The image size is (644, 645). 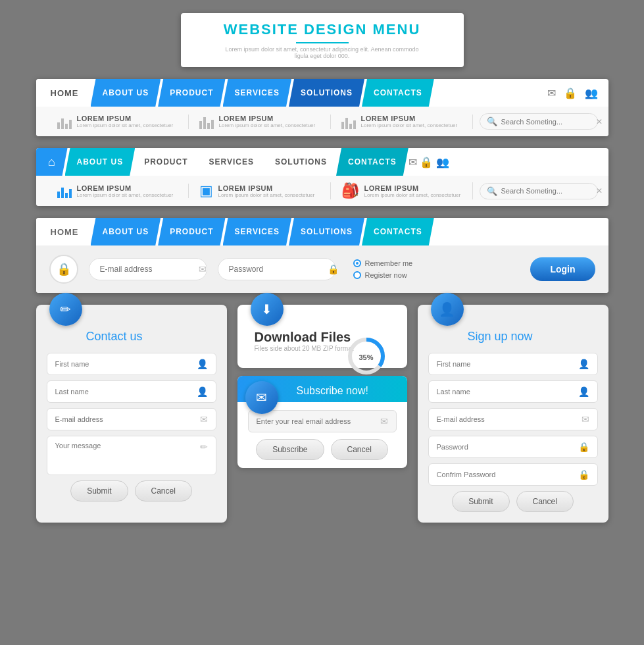 I want to click on nav2-product: PRODUCT, so click(x=166, y=162).